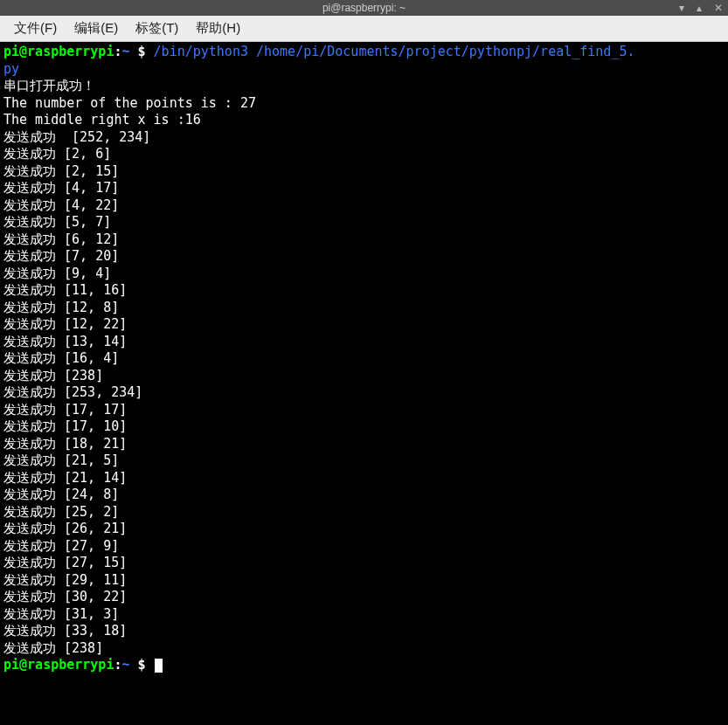 The image size is (728, 725). What do you see at coordinates (364, 342) in the screenshot?
I see `send-line: 发送成功 [11, 12]` at bounding box center [364, 342].